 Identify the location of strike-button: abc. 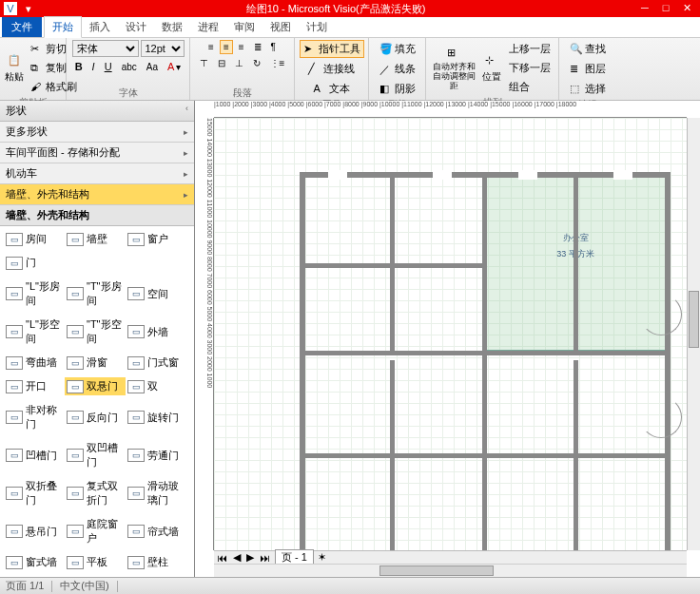
(129, 67).